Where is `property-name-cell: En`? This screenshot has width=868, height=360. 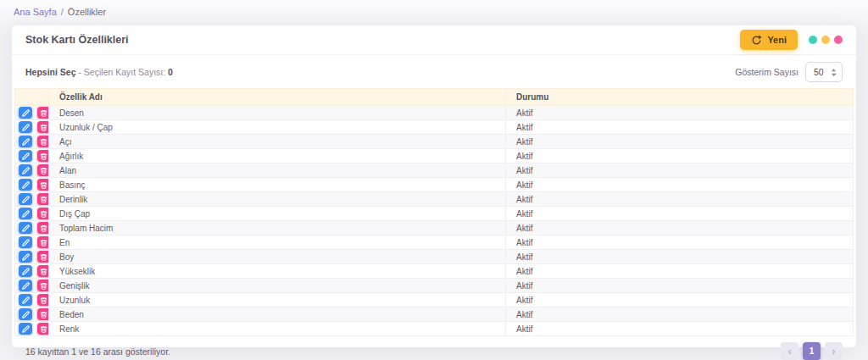
property-name-cell: En is located at coordinates (278, 242).